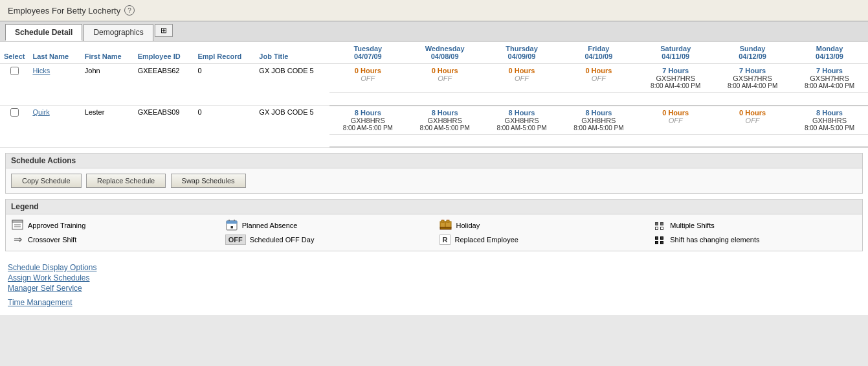 This screenshot has width=868, height=366. What do you see at coordinates (752, 78) in the screenshot?
I see `hicks-sunday: 7 Hours GXSH7HRS 8:00 AM-4:00 PM` at bounding box center [752, 78].